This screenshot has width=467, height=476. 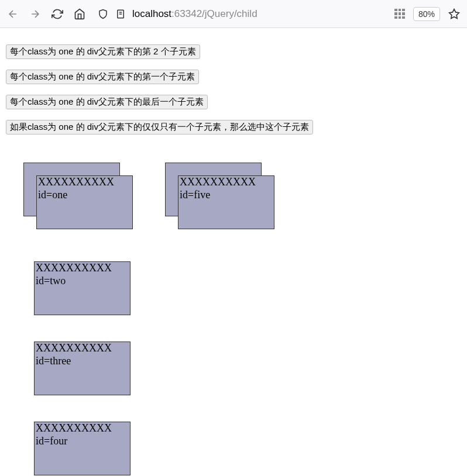 What do you see at coordinates (159, 127) in the screenshot?
I see `btn-only-child: 如果class为 one 的 div父元素下的仅仅只有一个子元素，那么选中这个子…` at bounding box center [159, 127].